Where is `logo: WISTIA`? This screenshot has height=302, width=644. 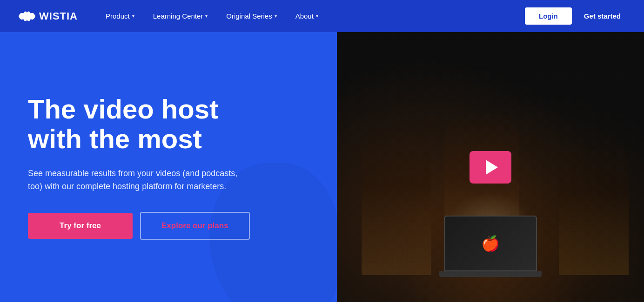 logo: WISTIA is located at coordinates (48, 16).